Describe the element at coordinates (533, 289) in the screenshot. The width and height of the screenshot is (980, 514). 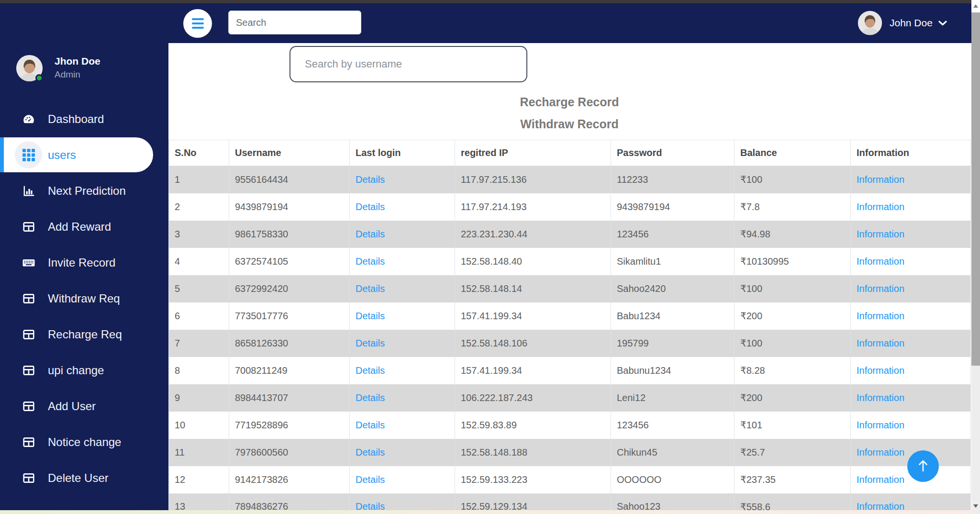
I see `cell-registered-ip: 152.58.148.14` at that location.